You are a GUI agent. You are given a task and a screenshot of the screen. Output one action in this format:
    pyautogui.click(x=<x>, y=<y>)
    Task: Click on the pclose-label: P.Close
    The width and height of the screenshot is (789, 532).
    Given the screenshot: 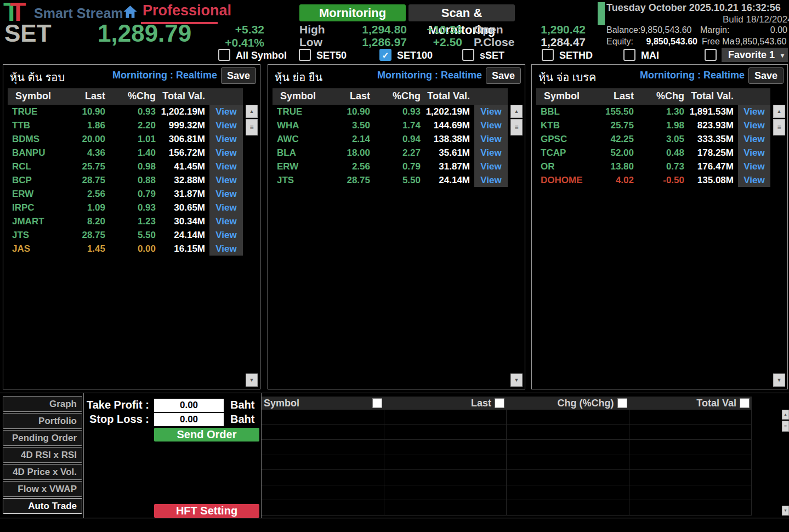 What is the action you would take?
    pyautogui.click(x=494, y=42)
    